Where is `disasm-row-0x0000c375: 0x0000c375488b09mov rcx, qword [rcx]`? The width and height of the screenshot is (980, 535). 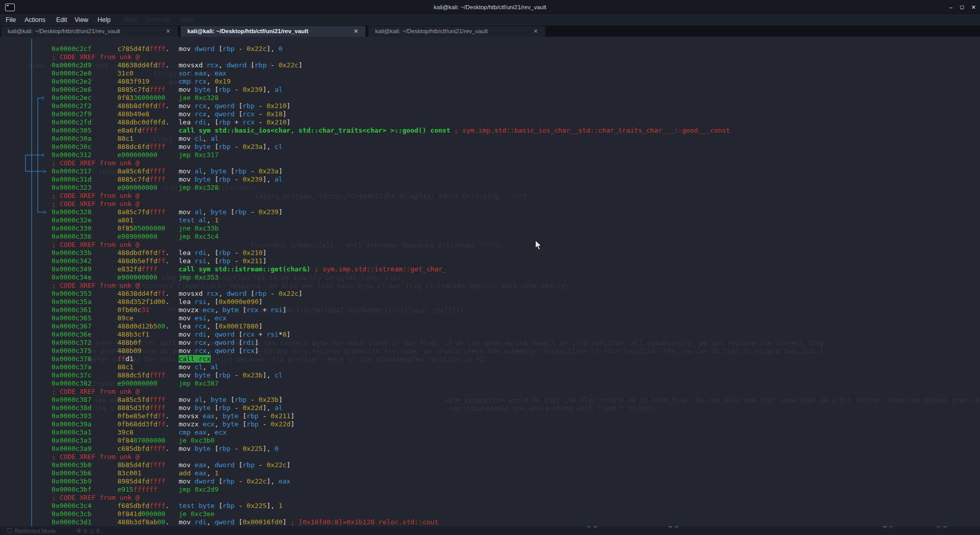 disasm-row-0x0000c375: 0x0000c375488b09mov rcx, qword [rcx] is located at coordinates (490, 351).